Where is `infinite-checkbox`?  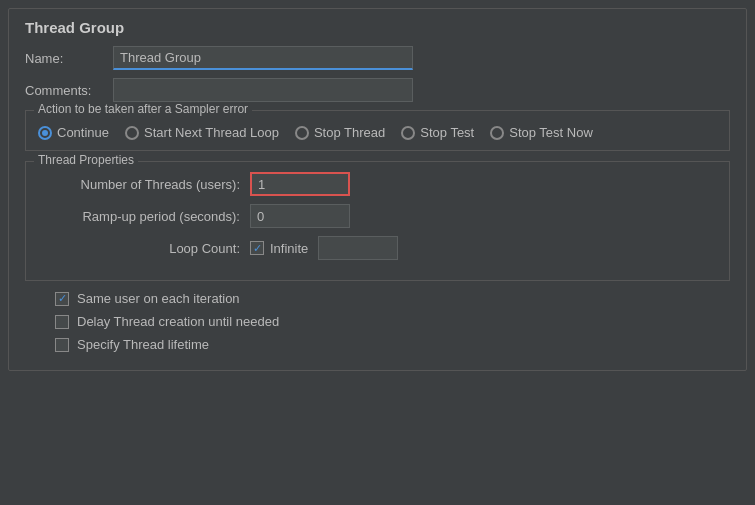
infinite-checkbox is located at coordinates (257, 248).